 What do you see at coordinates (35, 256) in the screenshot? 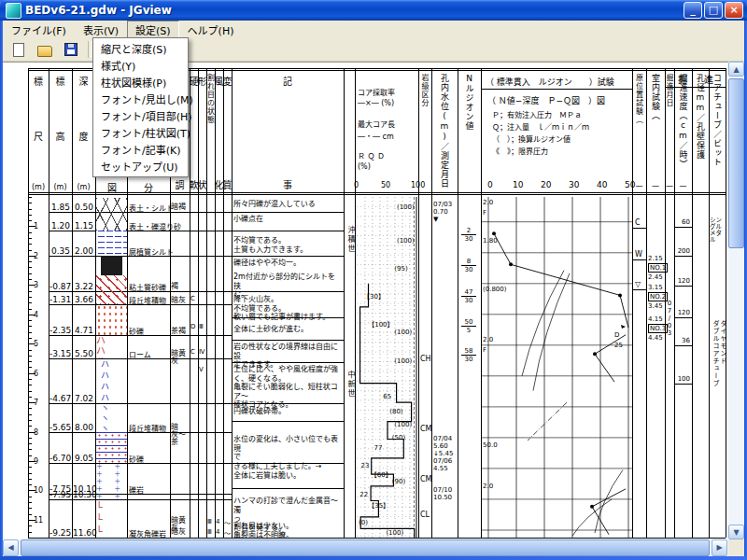
I see `ruler-label: 2` at bounding box center [35, 256].